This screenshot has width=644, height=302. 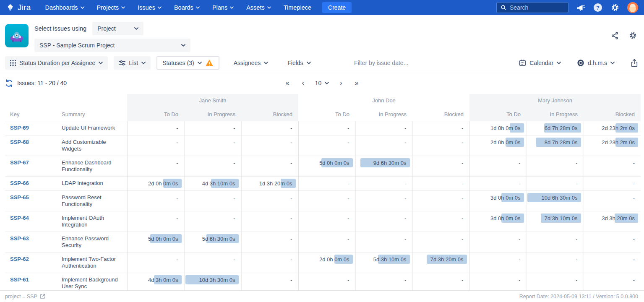 I want to click on jql-link: project = SSP, so click(x=25, y=297).